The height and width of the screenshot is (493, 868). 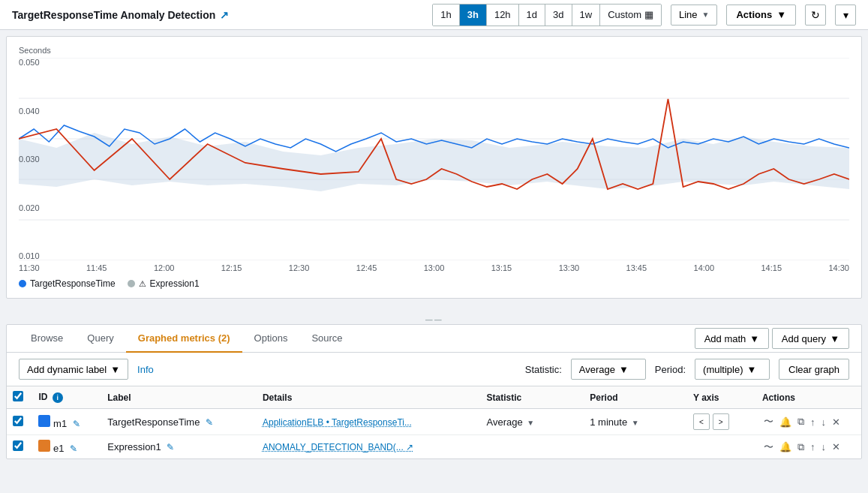 I want to click on period-select: (multiple) ▼, so click(x=732, y=369).